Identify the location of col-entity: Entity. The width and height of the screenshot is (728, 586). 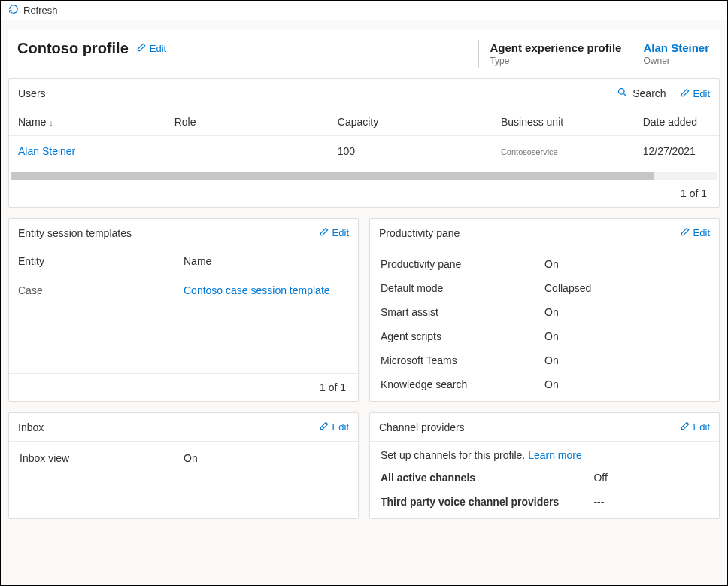
(101, 261).